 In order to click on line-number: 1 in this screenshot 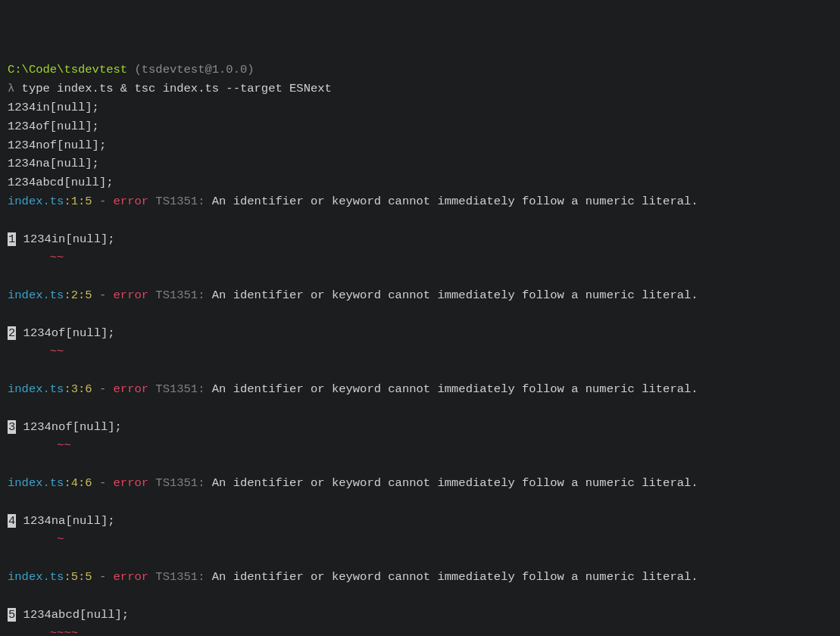, I will do `click(12, 239)`.